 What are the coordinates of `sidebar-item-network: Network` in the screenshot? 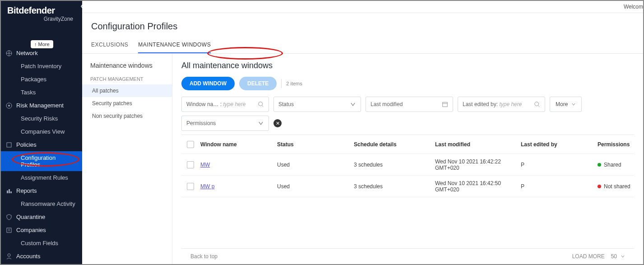 It's located at (42, 53).